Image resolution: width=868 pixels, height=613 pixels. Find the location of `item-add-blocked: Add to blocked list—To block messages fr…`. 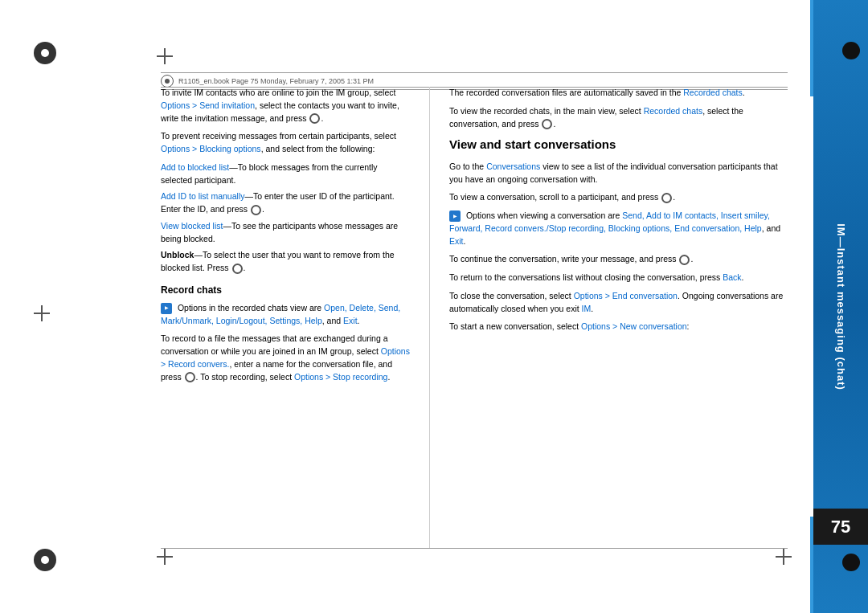

item-add-blocked: Add to blocked list—To block messages fr… is located at coordinates (285, 174).